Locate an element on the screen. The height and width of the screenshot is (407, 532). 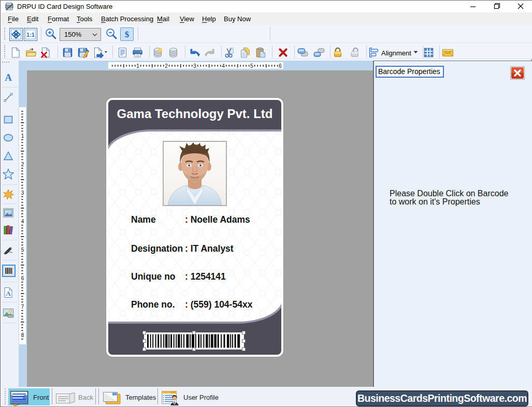
svg-text: 1:1 is located at coordinates (31, 35).